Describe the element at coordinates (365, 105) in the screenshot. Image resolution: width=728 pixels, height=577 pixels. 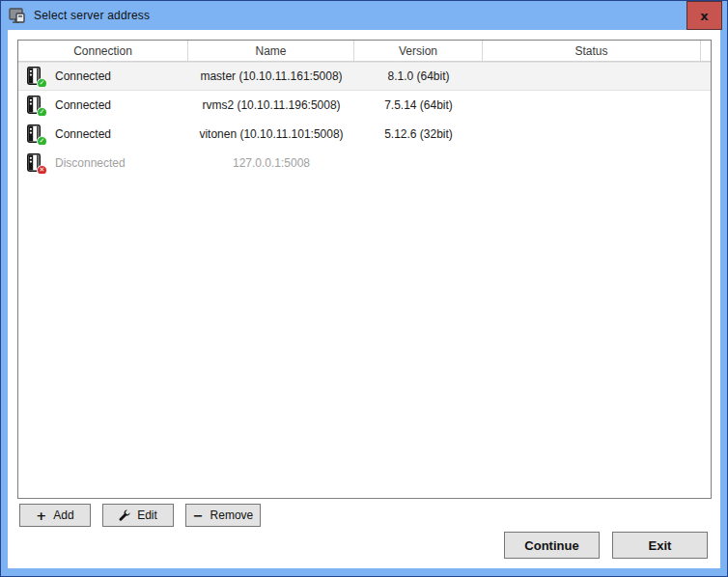
I see `table-row: ✓ Connected rvms2 (10.10.11.196:5008) 7.…` at that location.